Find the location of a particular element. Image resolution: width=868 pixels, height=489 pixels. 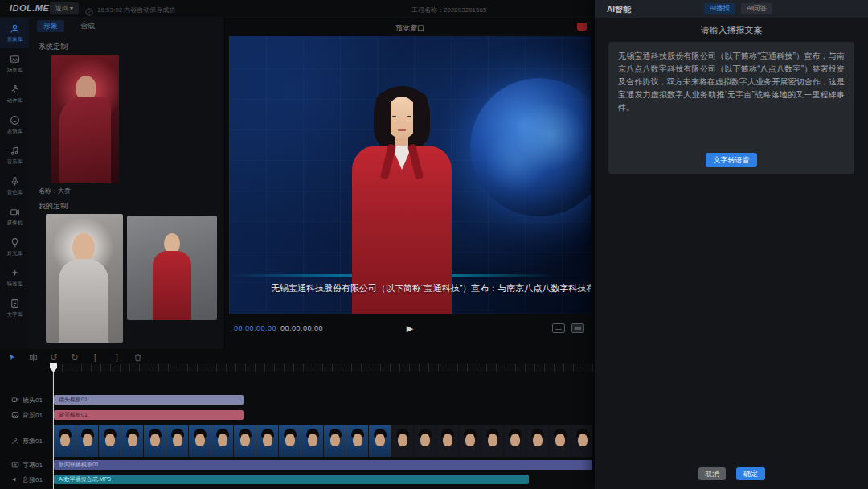

timeline-ruler is located at coordinates (323, 368).